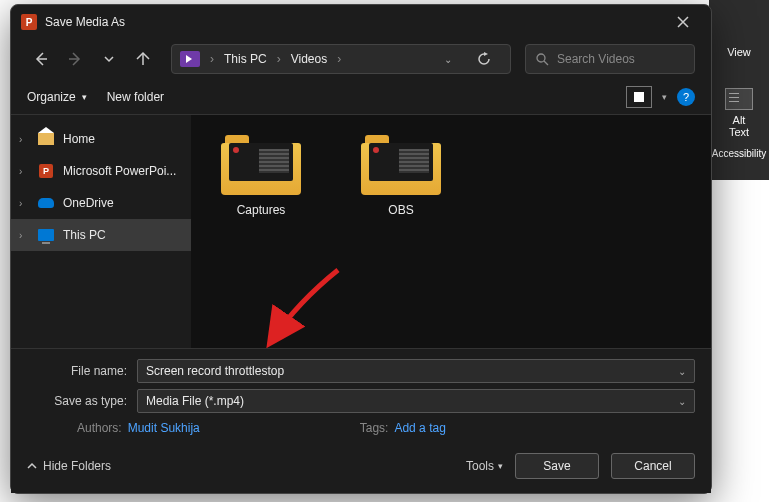  I want to click on command-toolbar: Organize ▾ New folder ▾ ?, so click(361, 97).